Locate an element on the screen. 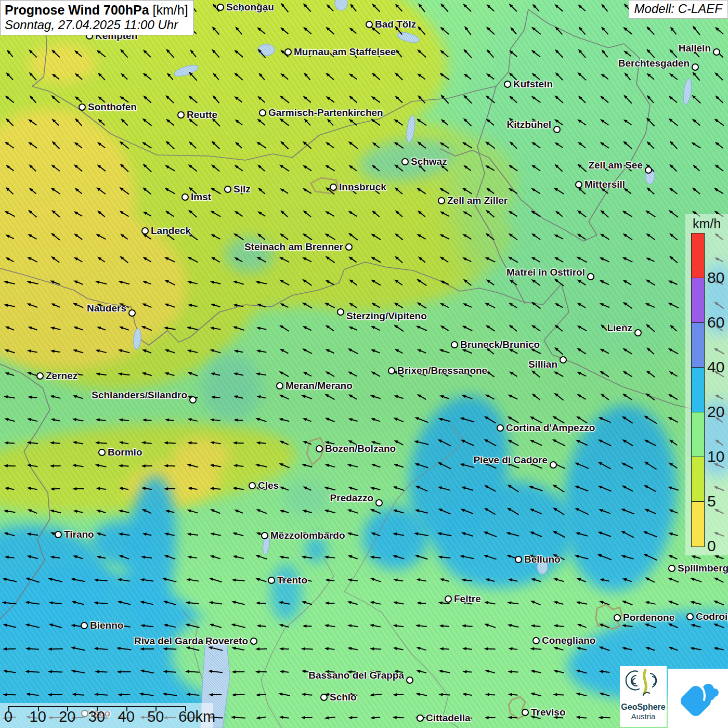  city-label: Steinach am Brenner is located at coordinates (294, 247).